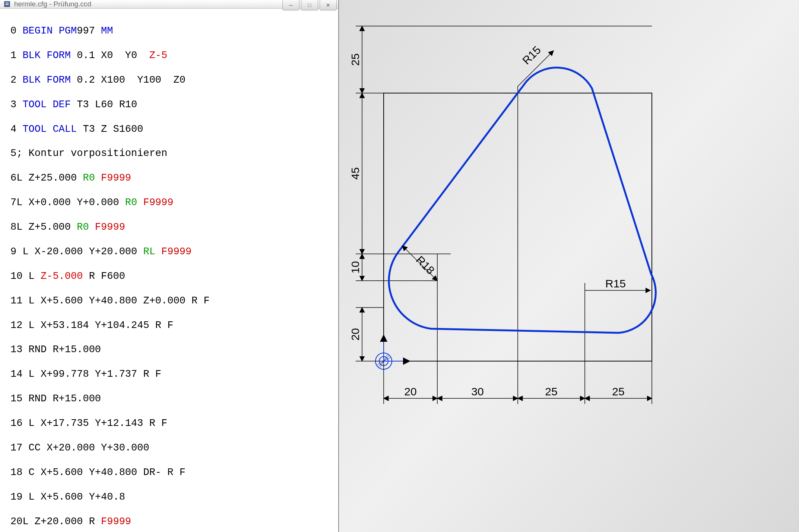 This screenshot has width=799, height=532. I want to click on window-title: hermle.cfg - Prüfung.ccd, so click(53, 4).